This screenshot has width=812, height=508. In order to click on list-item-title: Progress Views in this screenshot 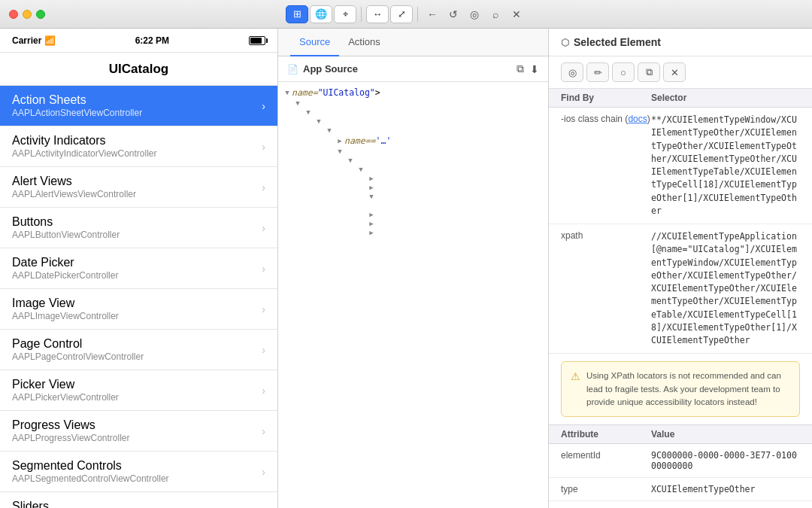, I will do `click(71, 425)`.